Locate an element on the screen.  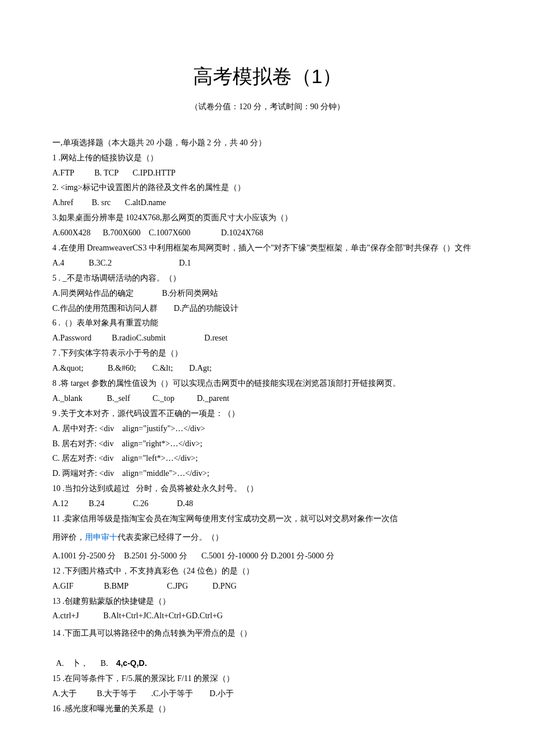
q13-text: 13 .创建剪贴蒙版的快捷键是（） is located at coordinates (268, 601).